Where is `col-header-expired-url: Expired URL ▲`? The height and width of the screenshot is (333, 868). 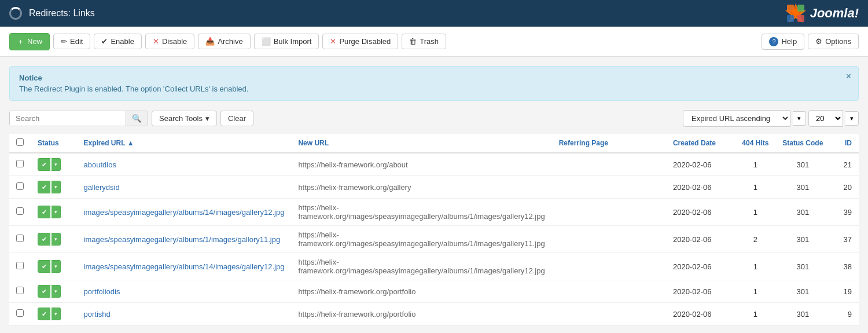 col-header-expired-url: Expired URL ▲ is located at coordinates (184, 144).